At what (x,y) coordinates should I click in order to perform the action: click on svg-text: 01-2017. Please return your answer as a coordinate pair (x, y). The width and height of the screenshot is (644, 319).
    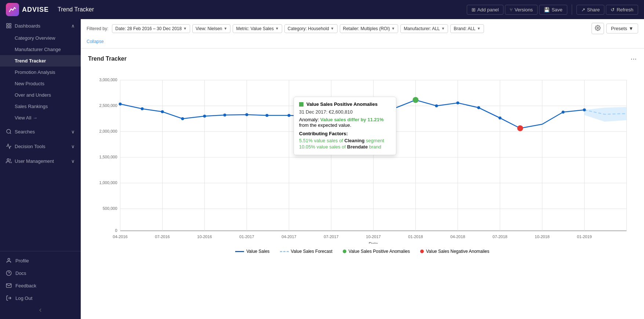
    Looking at the image, I should click on (247, 237).